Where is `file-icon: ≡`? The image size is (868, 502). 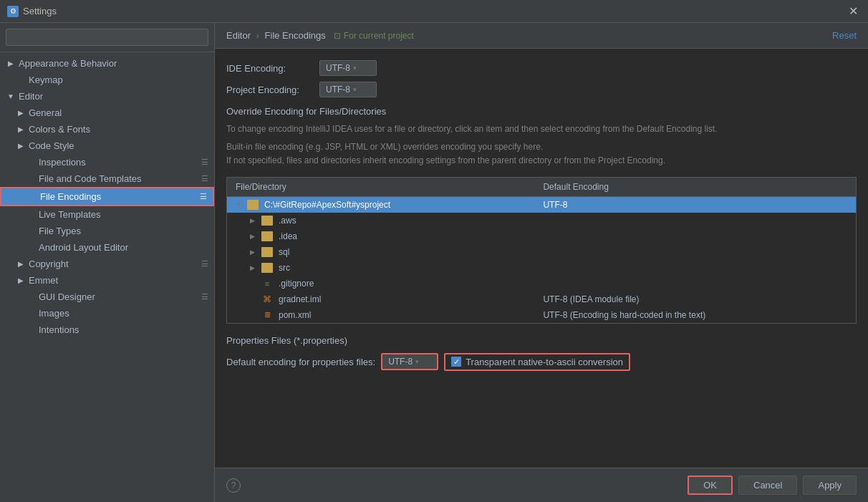 file-icon: ≡ is located at coordinates (267, 284).